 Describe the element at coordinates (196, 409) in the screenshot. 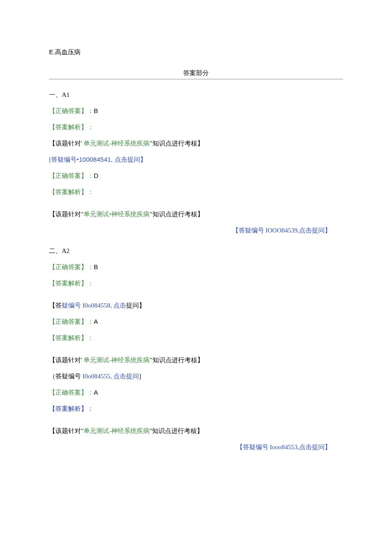

I see `s2q3-analysis-label: 【答案解析】：` at that location.